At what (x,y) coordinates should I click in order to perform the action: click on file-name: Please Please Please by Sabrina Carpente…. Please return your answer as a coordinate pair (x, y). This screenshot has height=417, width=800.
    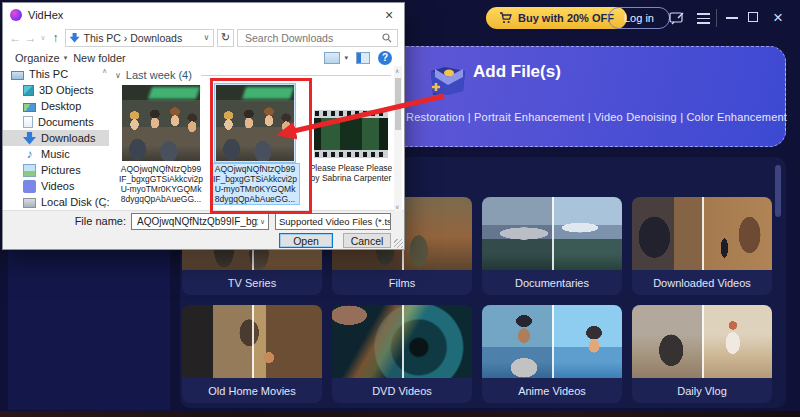
    Looking at the image, I should click on (351, 173).